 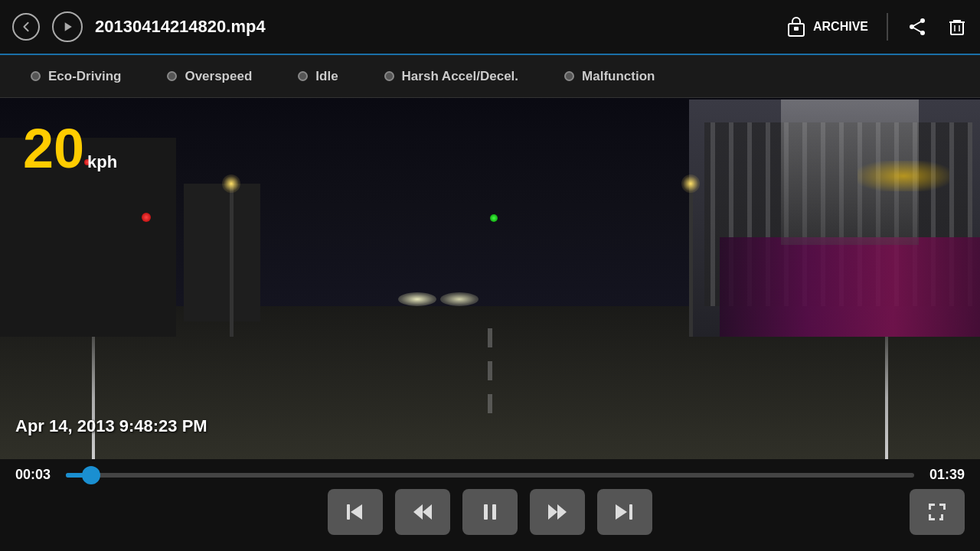 I want to click on archive-label: ARCHIVE, so click(x=841, y=27).